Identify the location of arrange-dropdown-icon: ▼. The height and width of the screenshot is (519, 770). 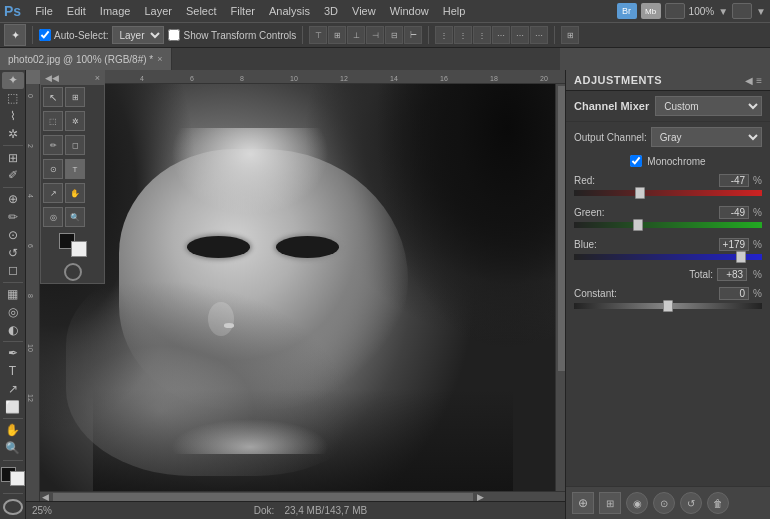
(761, 12).